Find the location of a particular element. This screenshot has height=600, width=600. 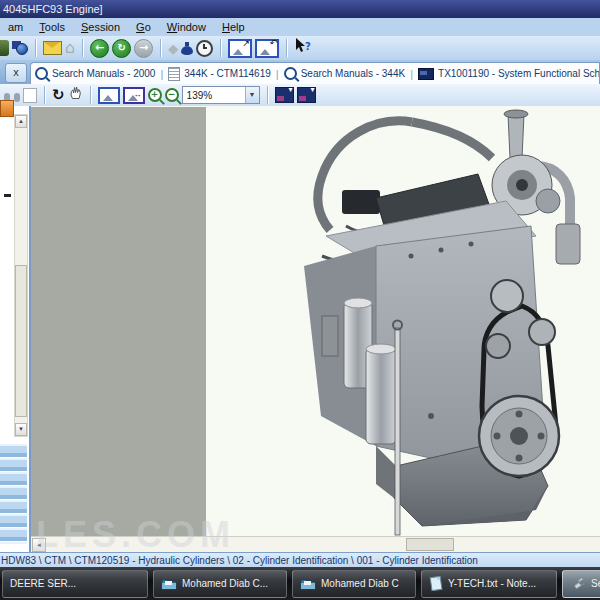

scroll-left-icon: ◂ is located at coordinates (39, 545).